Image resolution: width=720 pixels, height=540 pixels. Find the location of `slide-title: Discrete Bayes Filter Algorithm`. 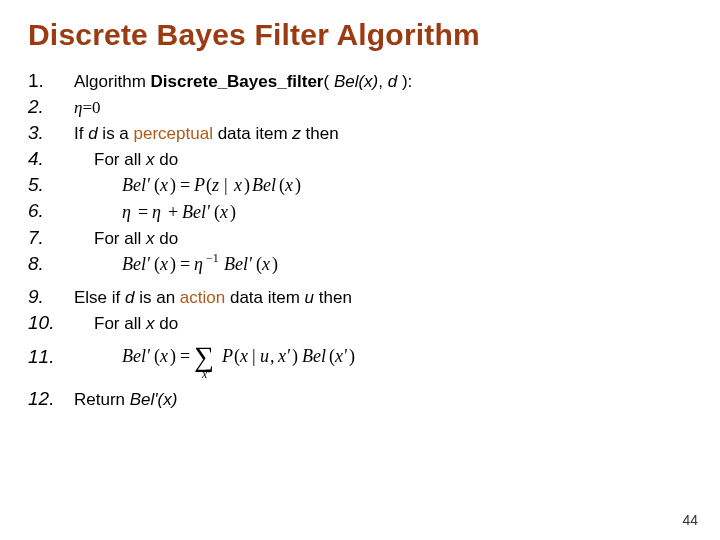

slide-title: Discrete Bayes Filter Algorithm is located at coordinates (360, 35).